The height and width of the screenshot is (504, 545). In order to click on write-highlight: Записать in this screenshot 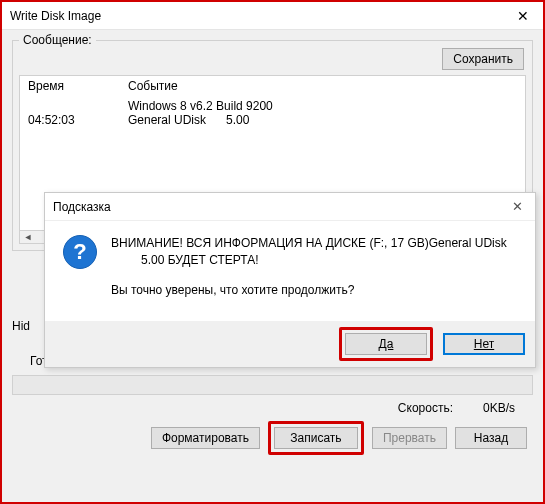, I will do `click(316, 438)`.